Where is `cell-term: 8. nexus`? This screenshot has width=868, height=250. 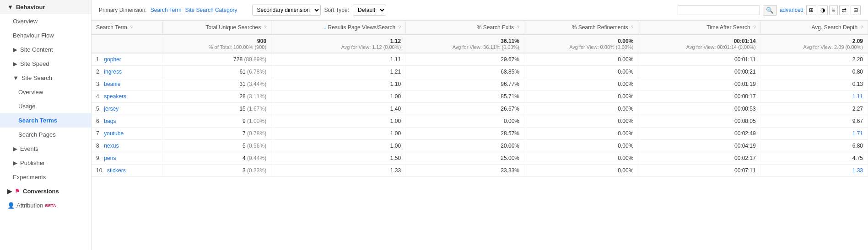 cell-term: 8. nexus is located at coordinates (127, 146).